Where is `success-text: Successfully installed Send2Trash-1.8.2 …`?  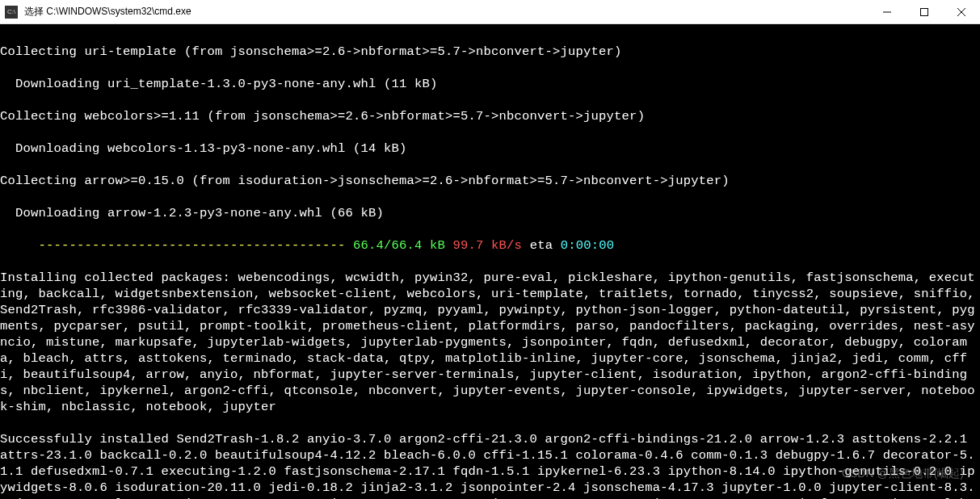 success-text: Successfully installed Send2Trash-1.8.2 … is located at coordinates (488, 465).